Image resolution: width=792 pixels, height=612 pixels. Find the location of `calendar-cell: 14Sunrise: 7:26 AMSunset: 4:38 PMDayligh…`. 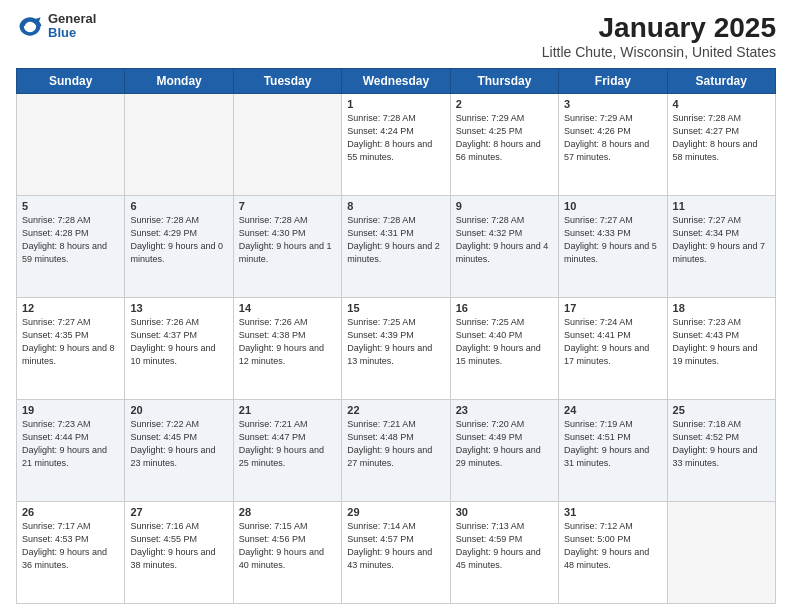

calendar-cell: 14Sunrise: 7:26 AMSunset: 4:38 PMDayligh… is located at coordinates (287, 349).